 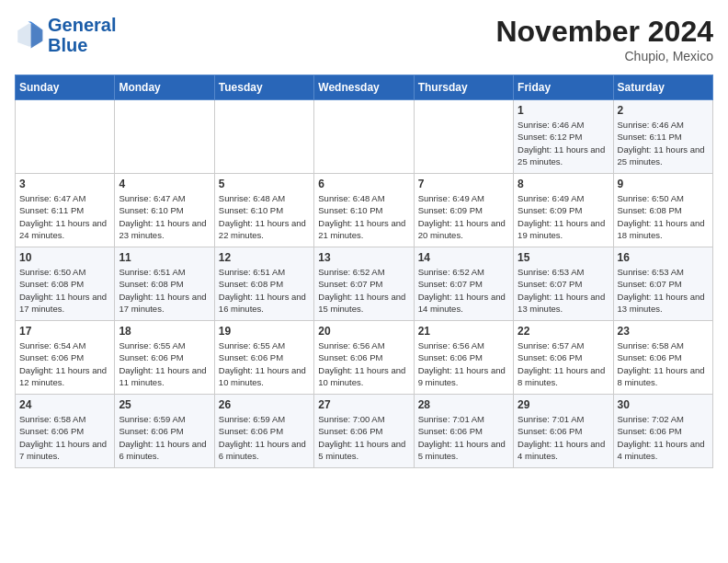 I want to click on day-number: 13, so click(x=364, y=258).